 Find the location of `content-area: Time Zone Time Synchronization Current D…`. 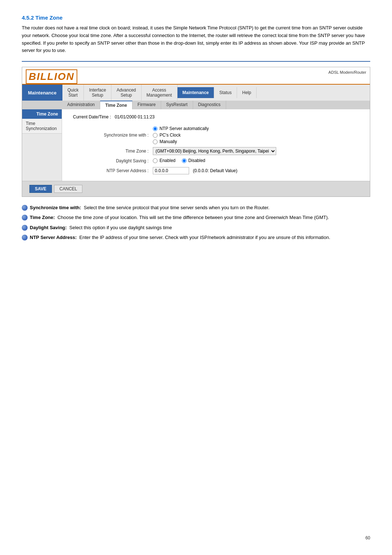

content-area: Time Zone Time Synchronization Current D… is located at coordinates (196, 145).